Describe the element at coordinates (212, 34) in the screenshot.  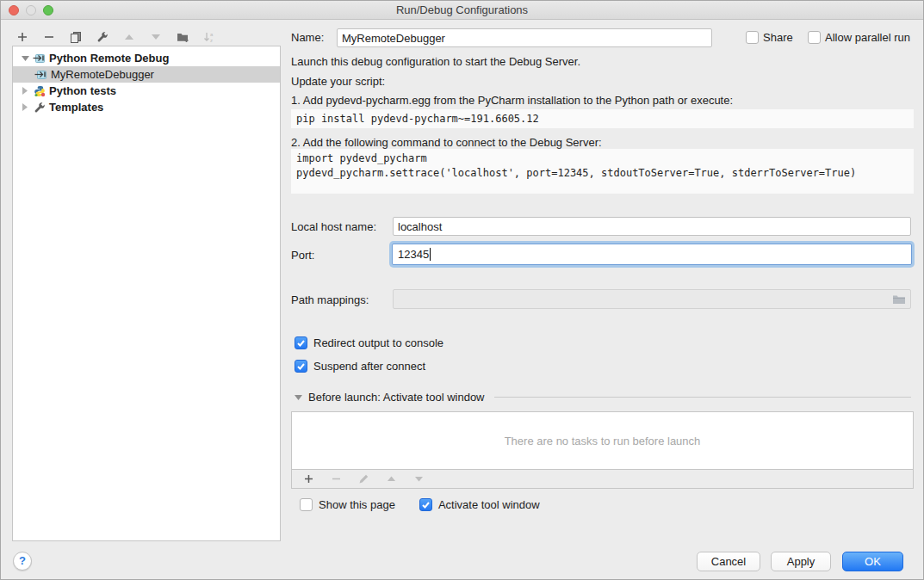
I see `svg-text: a` at that location.